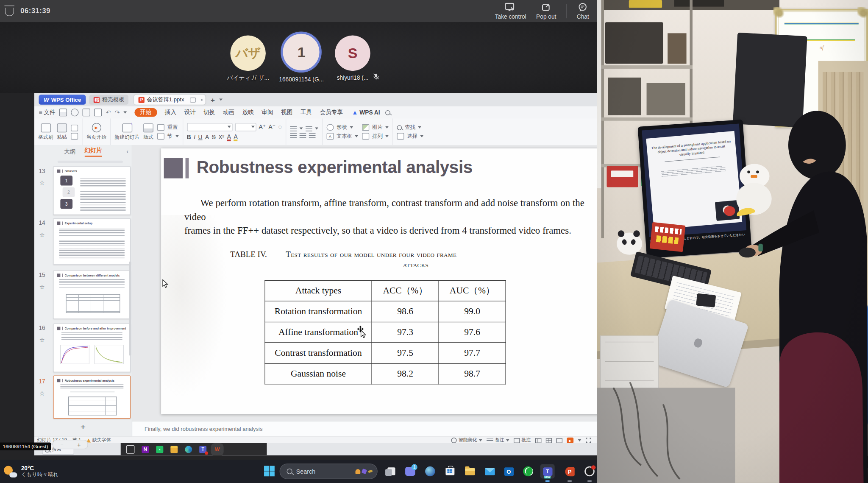 Image resolution: width=868 pixels, height=483 pixels. Describe the element at coordinates (98, 441) in the screenshot. I see `missing-font-warning: 缺失字体` at that location.